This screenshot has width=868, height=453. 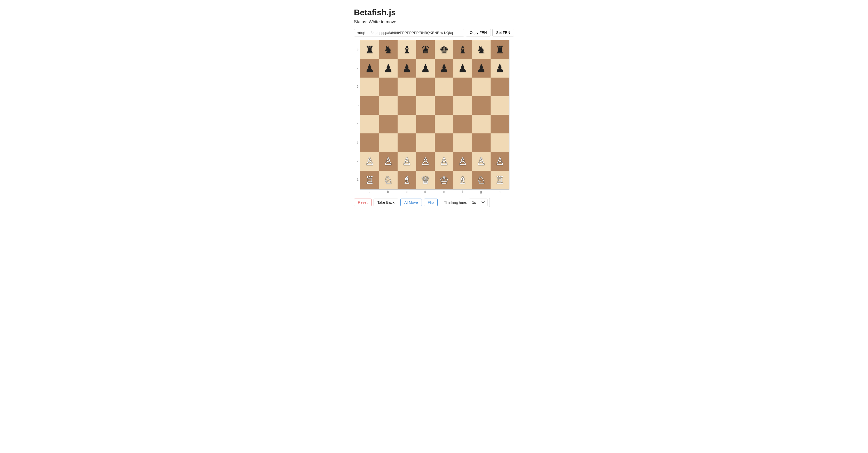 What do you see at coordinates (444, 143) in the screenshot?
I see `square-e3` at bounding box center [444, 143].